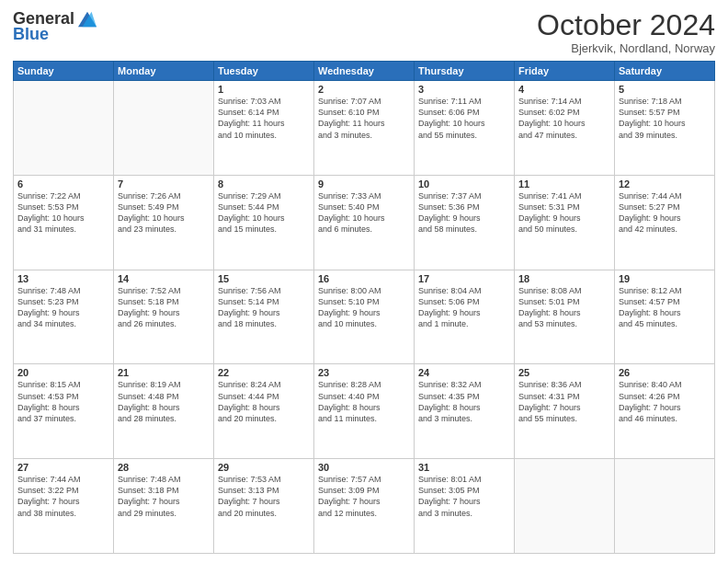 This screenshot has height=563, width=728. Describe the element at coordinates (364, 373) in the screenshot. I see `day-number: 23` at that location.